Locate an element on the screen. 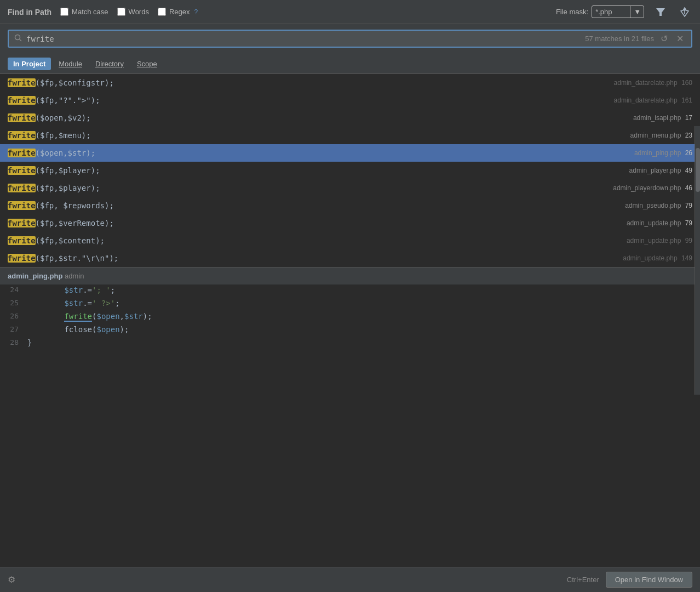 The width and height of the screenshot is (700, 592). result-file: admin_datarelate.php 160 is located at coordinates (653, 83).